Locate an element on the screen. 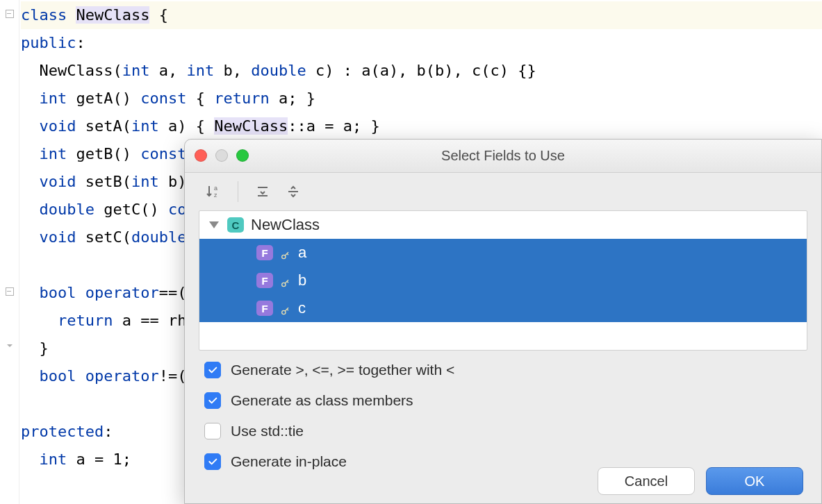  ok-button: OK is located at coordinates (755, 481).